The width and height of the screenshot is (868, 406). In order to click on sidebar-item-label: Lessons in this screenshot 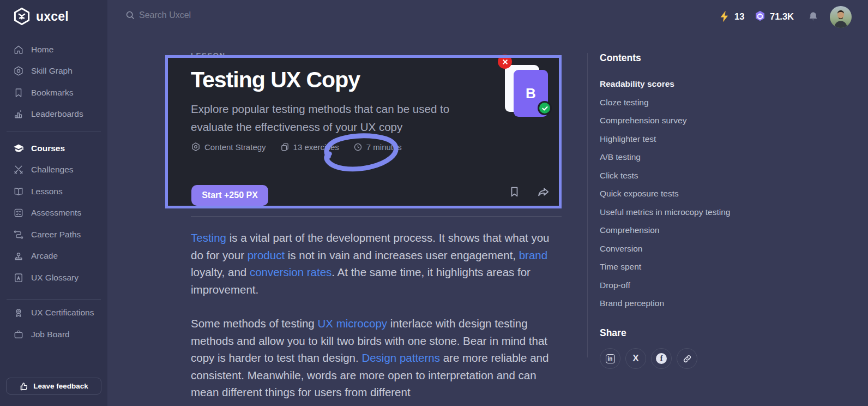, I will do `click(47, 192)`.